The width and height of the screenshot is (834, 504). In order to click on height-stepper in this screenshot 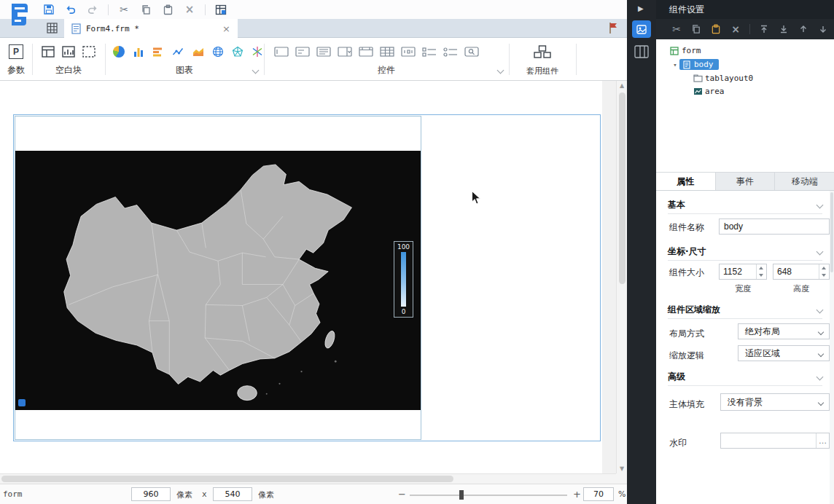, I will do `click(801, 272)`.